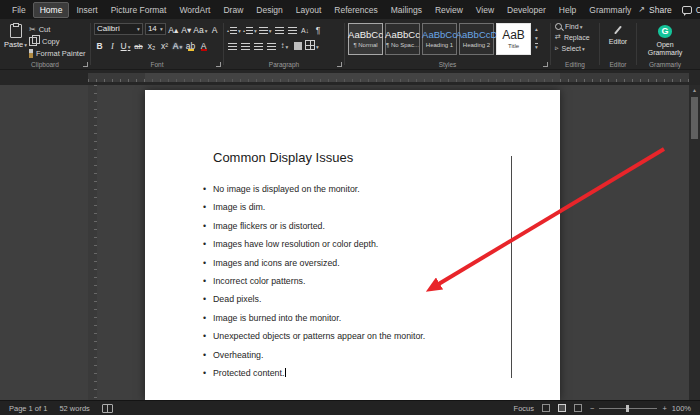 This screenshot has height=415, width=700. What do you see at coordinates (309, 10) in the screenshot?
I see `tab-layout: Layout` at bounding box center [309, 10].